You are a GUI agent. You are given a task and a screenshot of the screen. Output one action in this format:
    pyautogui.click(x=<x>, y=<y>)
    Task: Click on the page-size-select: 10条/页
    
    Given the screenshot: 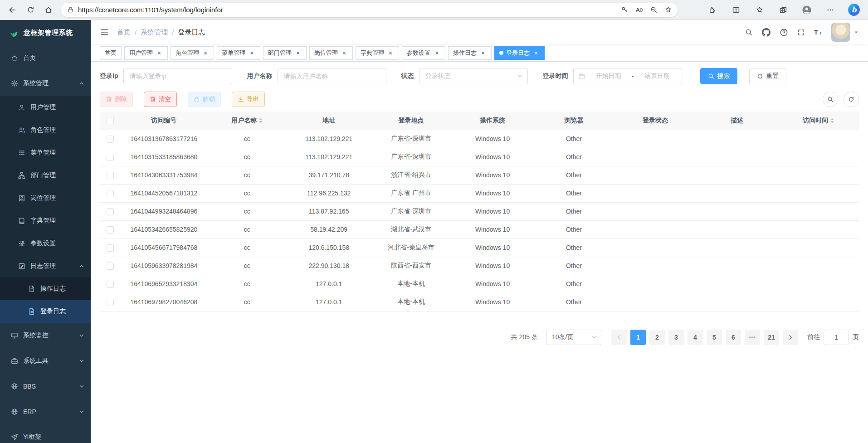 What is the action you would take?
    pyautogui.click(x=574, y=337)
    